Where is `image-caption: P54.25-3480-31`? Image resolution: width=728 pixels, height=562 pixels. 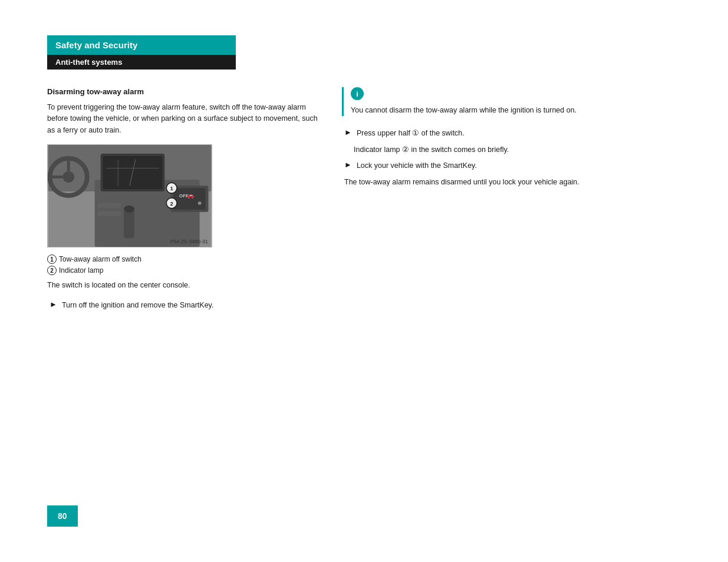 image-caption: P54.25-3480-31 is located at coordinates (189, 242).